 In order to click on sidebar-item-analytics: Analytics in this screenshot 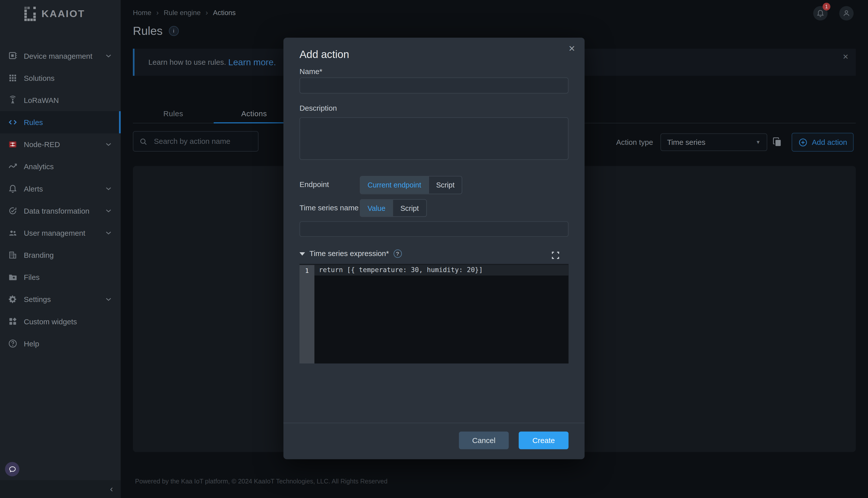, I will do `click(60, 166)`.